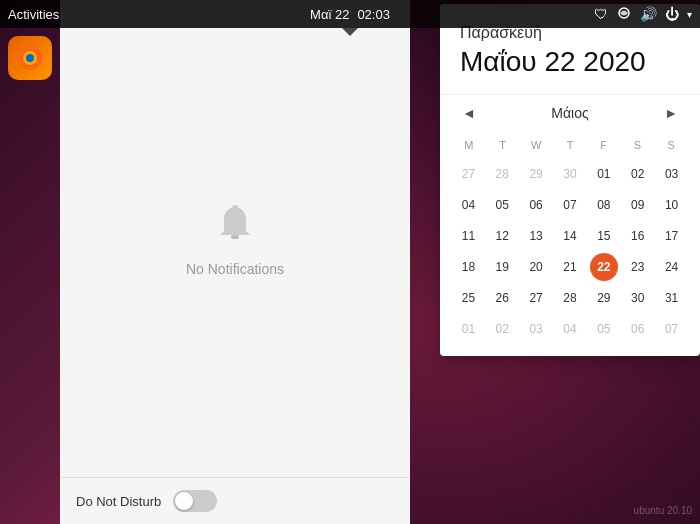 The height and width of the screenshot is (524, 700). Describe the element at coordinates (604, 236) in the screenshot. I see `calendar-day-cell: 15` at that location.